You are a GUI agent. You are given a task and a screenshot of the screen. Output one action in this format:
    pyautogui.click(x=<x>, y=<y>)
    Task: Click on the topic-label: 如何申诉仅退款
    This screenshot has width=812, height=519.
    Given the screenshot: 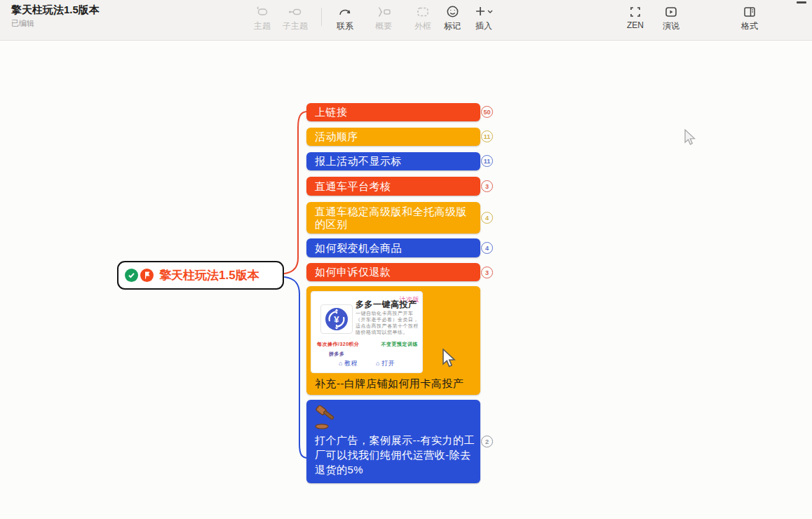 What is the action you would take?
    pyautogui.click(x=353, y=272)
    